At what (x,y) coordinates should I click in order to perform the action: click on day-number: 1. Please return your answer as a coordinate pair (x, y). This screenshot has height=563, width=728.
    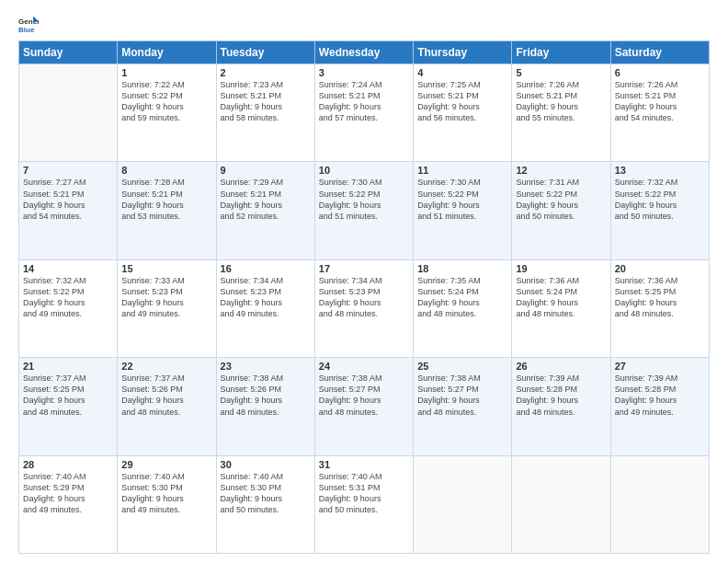
    Looking at the image, I should click on (166, 73).